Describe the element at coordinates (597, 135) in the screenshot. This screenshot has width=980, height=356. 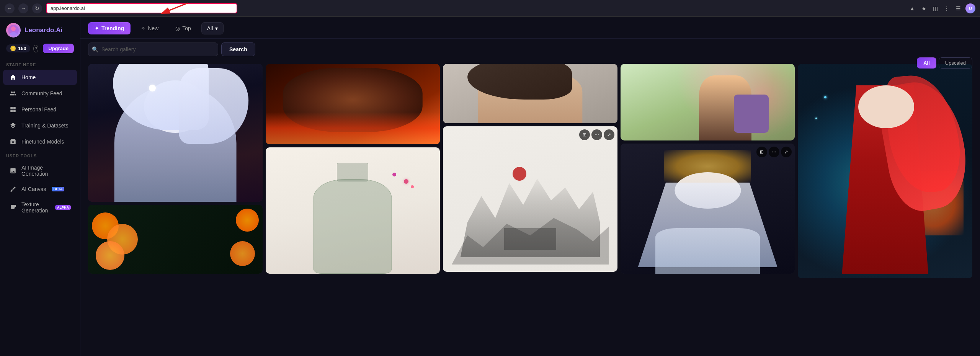
I see `overlay-options-btn-6: ⋯` at that location.